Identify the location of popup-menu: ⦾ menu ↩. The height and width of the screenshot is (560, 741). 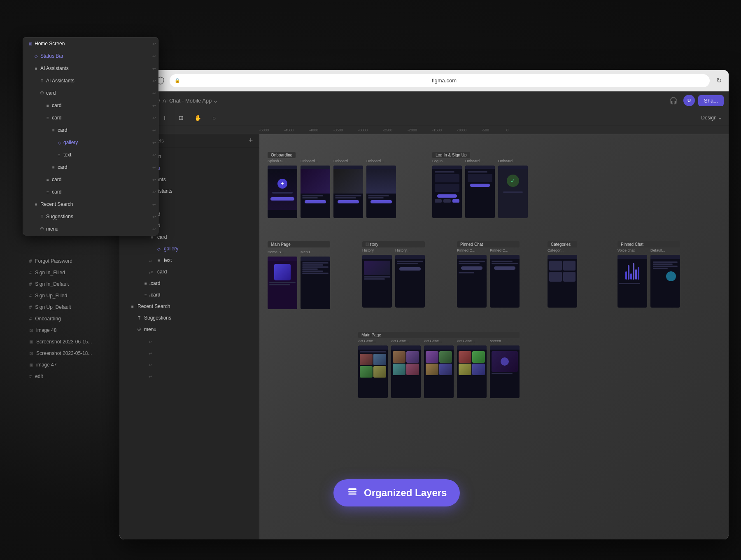
(91, 229).